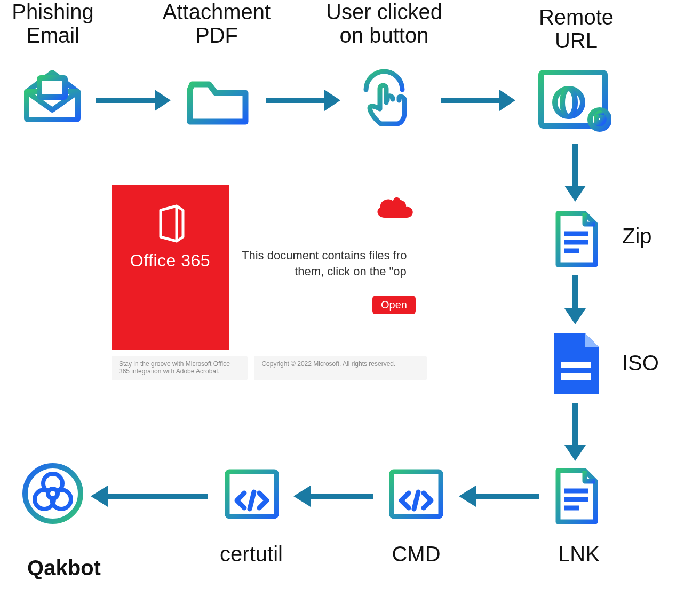 The image size is (700, 604). What do you see at coordinates (579, 554) in the screenshot?
I see `node-label-lnk: LNK` at bounding box center [579, 554].